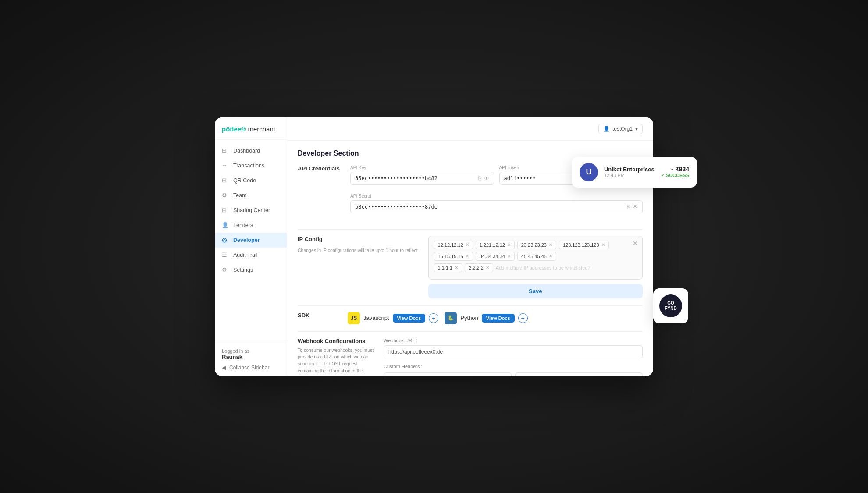  Describe the element at coordinates (251, 225) in the screenshot. I see `sidebar-item-lenders: 👤 Lenders` at that location.